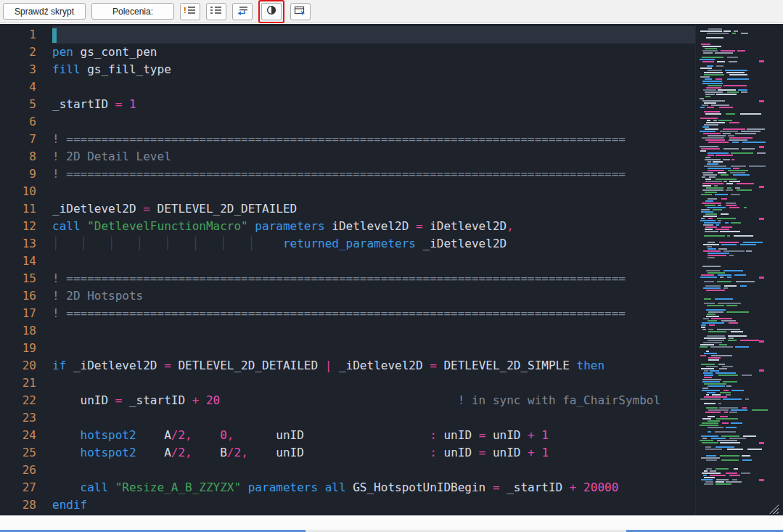  Describe the element at coordinates (26, 52) in the screenshot. I see `line-number: 2` at that location.